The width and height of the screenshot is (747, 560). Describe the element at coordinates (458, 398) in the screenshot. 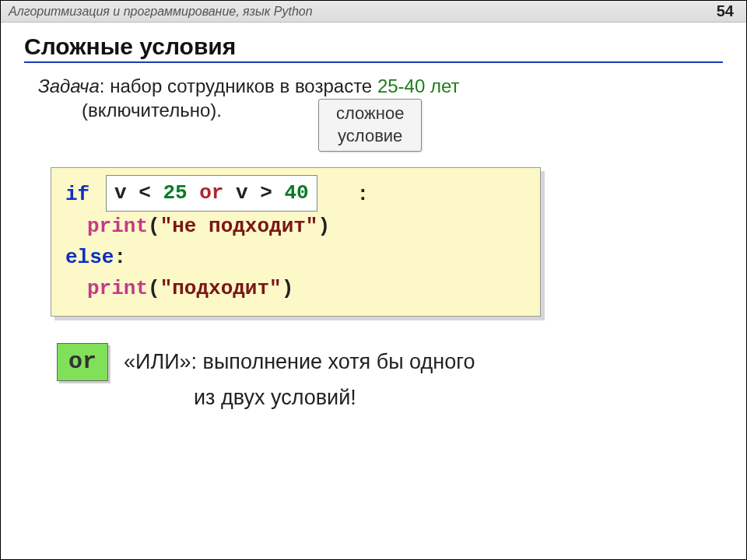

I see `or-text-2: из двух условий!` at that location.